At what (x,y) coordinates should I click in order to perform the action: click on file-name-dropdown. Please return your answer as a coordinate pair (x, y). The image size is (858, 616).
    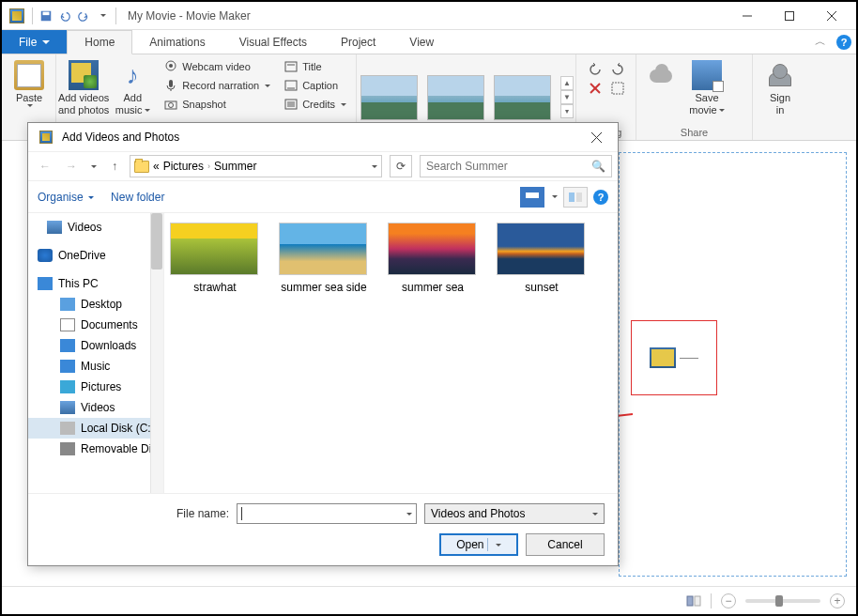
    Looking at the image, I should click on (408, 514).